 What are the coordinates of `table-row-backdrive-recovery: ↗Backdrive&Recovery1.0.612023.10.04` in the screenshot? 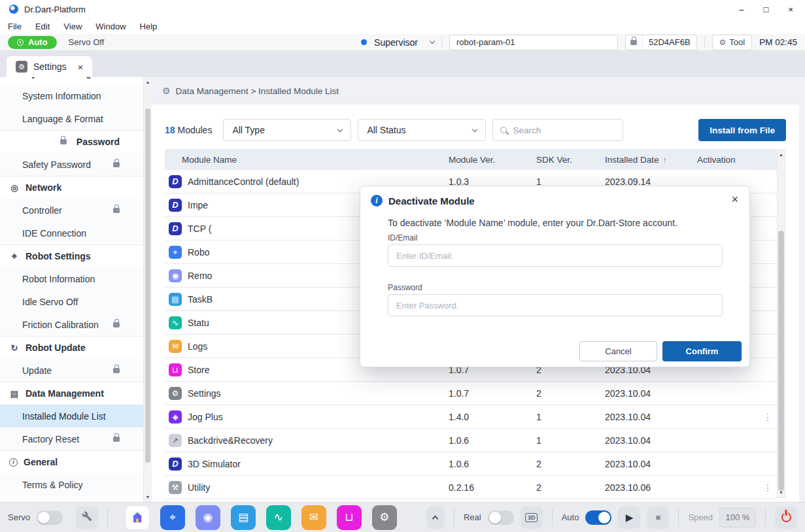 It's located at (471, 441).